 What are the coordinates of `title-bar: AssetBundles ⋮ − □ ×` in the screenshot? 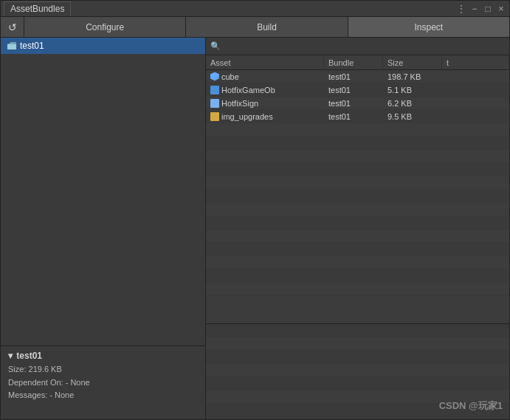 It's located at (255, 9).